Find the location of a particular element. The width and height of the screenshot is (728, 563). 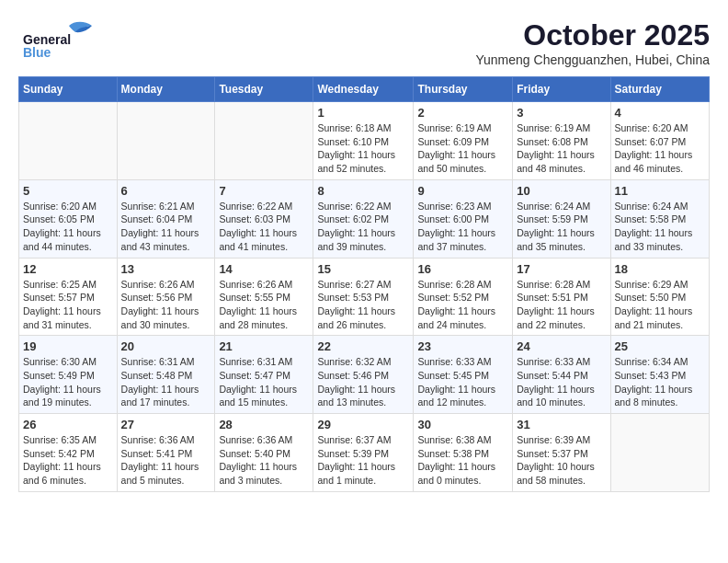

calendar-cell: 11Sunrise: 6:24 AM Sunset: 5:58 PM Dayli… is located at coordinates (660, 219).